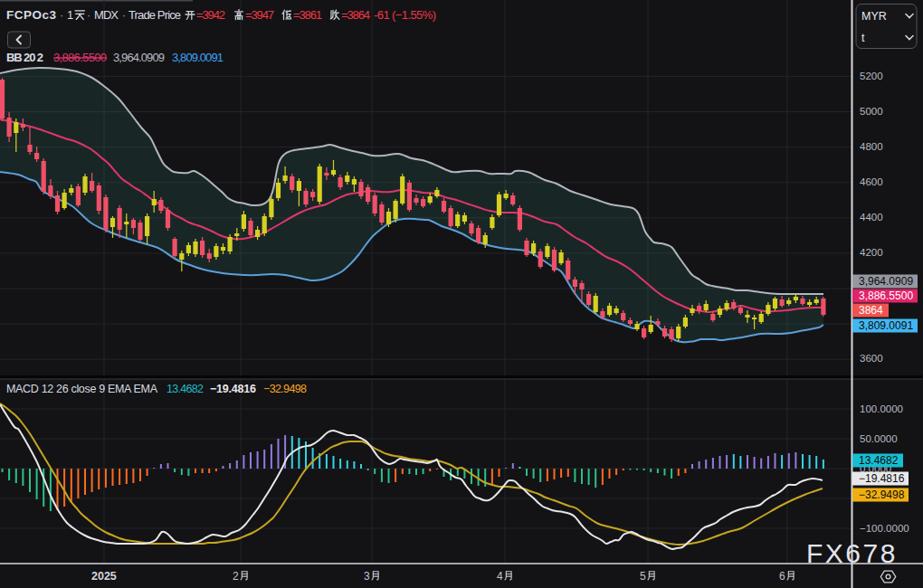 The height and width of the screenshot is (588, 923). I want to click on svg-text: 4800, so click(871, 147).